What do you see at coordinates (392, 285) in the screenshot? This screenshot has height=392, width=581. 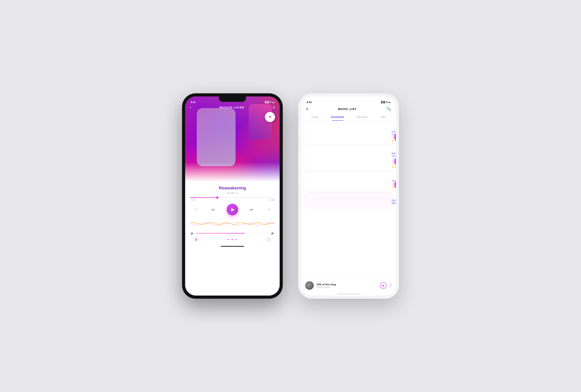 I see `queue-badge: 8` at bounding box center [392, 285].